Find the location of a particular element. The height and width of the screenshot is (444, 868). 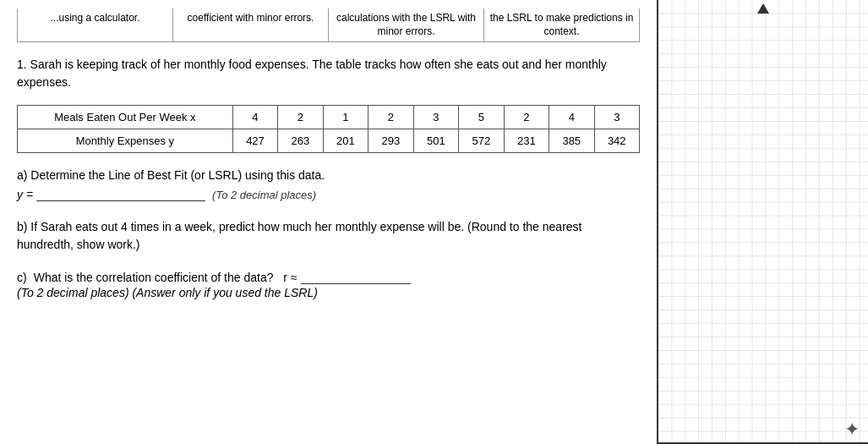

part-b-description: If Sarah eats out 4 times in a week, pre… is located at coordinates (299, 235).